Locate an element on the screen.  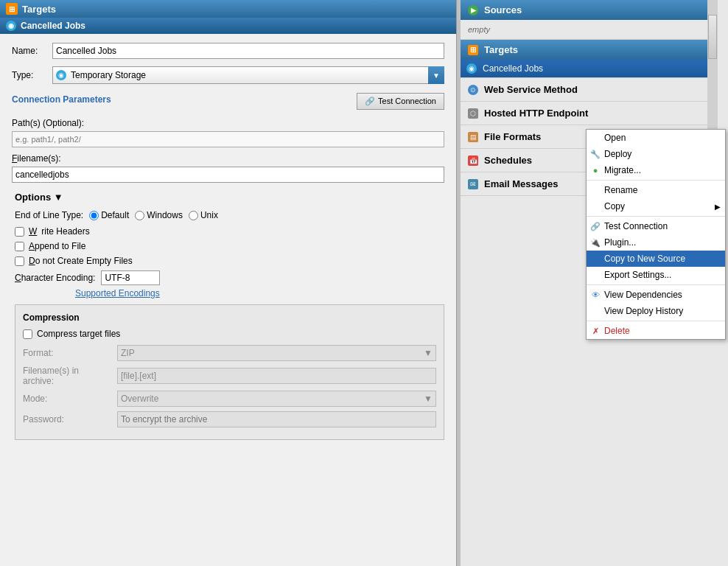
compress-format-label: Format: is located at coordinates (67, 353).